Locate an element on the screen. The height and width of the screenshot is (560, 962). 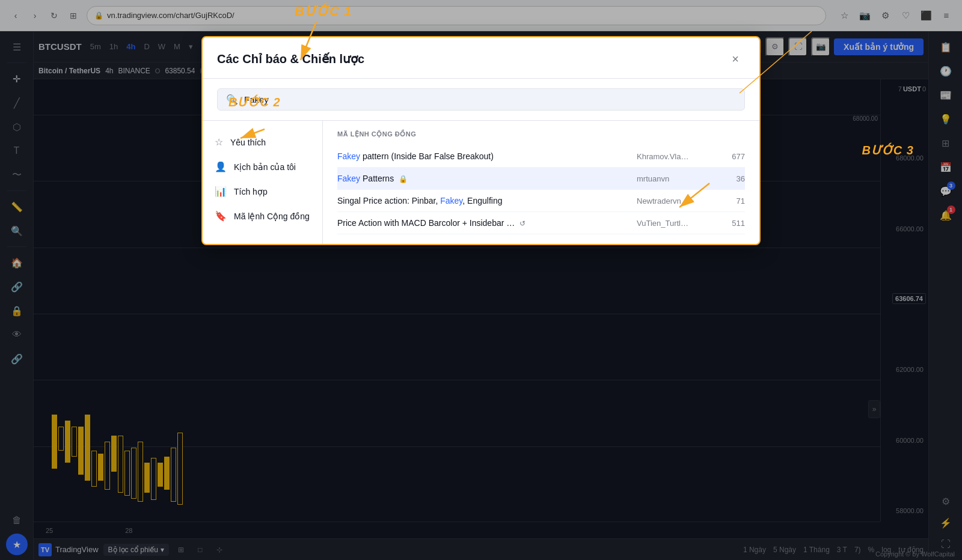
result-3-author: Newtradervn is located at coordinates (676, 201).